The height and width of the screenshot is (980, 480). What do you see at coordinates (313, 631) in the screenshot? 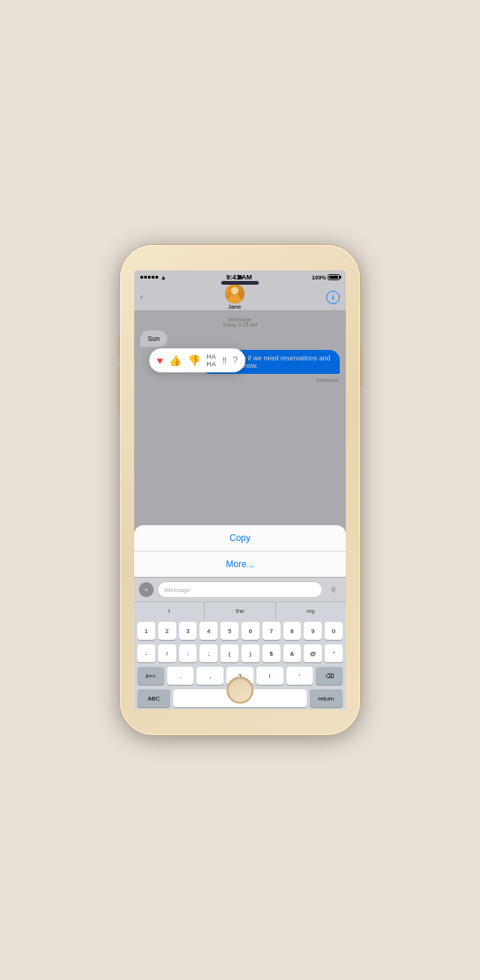
I see `key-9: 9` at bounding box center [313, 631].